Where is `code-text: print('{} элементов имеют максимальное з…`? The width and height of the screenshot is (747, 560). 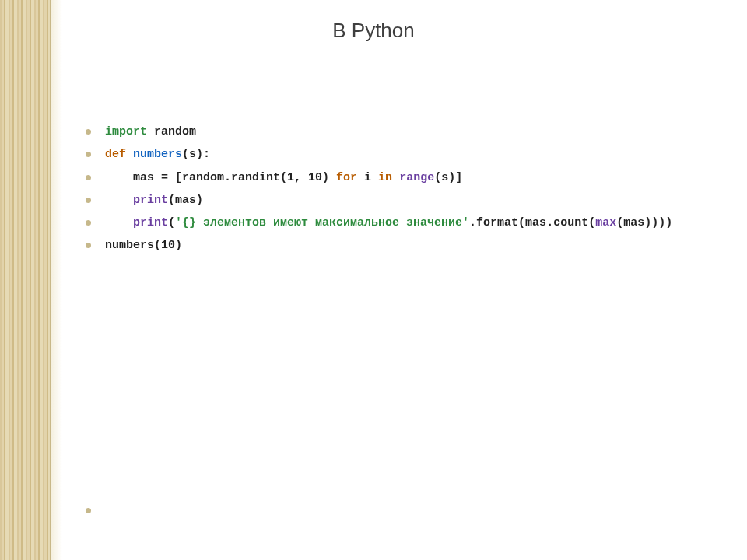
code-text: print('{} элементов имеют максимальное з… is located at coordinates (389, 223).